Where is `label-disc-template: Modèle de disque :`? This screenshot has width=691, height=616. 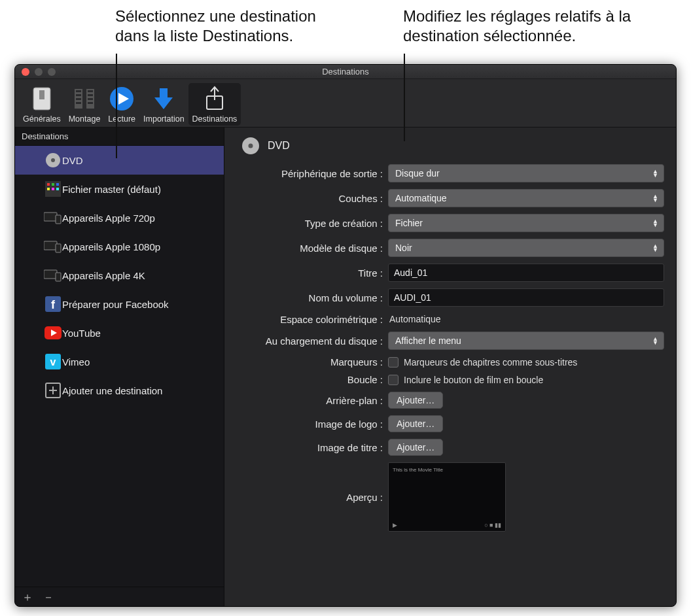 label-disc-template: Modèle de disque : is located at coordinates (312, 248).